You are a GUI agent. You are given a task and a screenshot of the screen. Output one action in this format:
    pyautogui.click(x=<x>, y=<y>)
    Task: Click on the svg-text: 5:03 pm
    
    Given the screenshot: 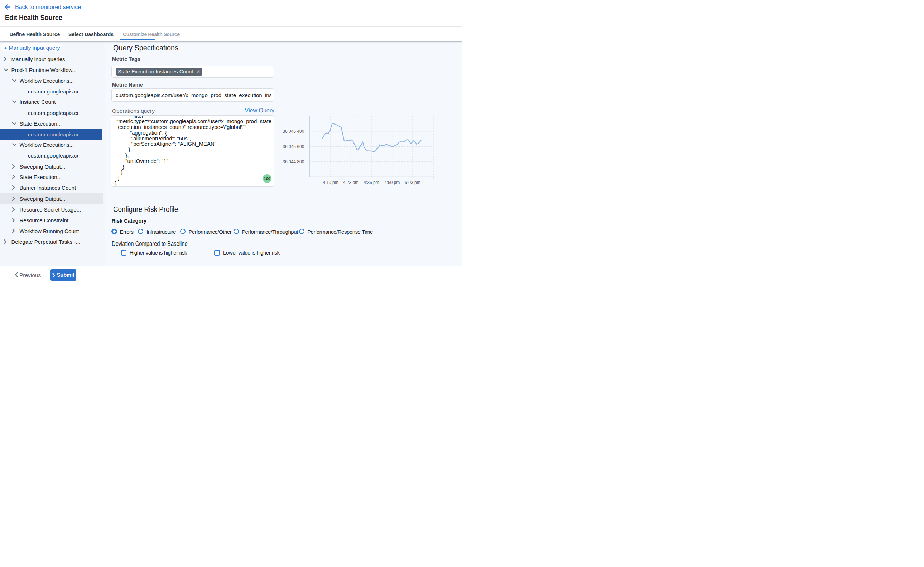 What is the action you would take?
    pyautogui.click(x=413, y=183)
    